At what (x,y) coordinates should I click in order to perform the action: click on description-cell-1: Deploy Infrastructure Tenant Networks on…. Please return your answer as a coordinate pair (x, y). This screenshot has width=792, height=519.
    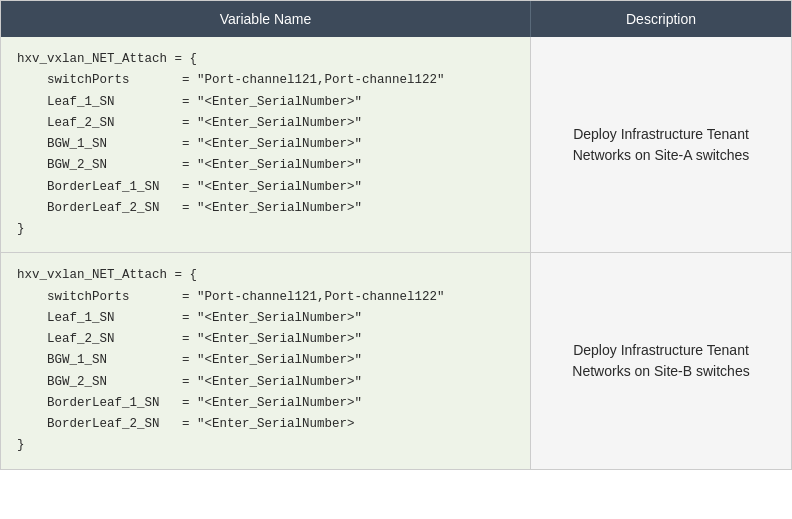
    Looking at the image, I should click on (661, 360).